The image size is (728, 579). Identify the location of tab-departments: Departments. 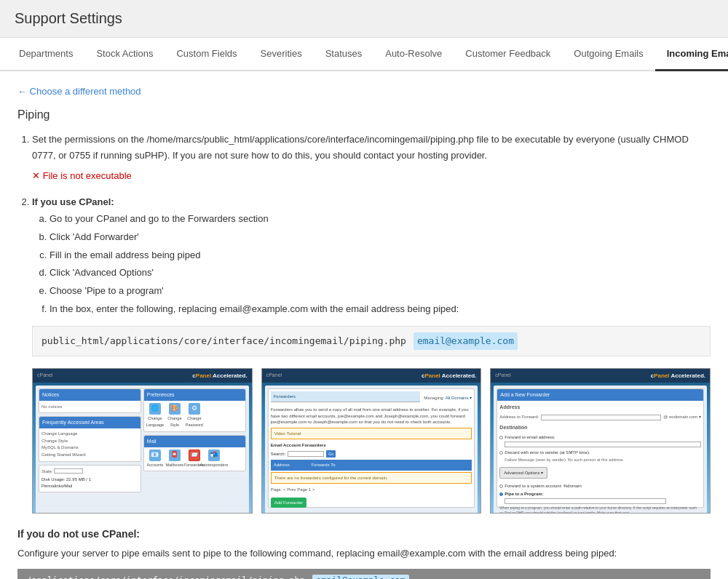
(46, 55).